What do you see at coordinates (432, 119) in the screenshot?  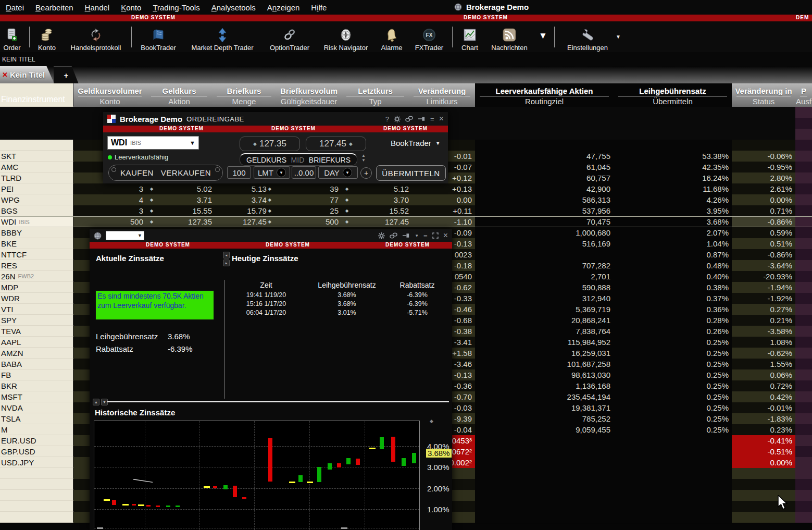 I see `minimize-icon: =` at bounding box center [432, 119].